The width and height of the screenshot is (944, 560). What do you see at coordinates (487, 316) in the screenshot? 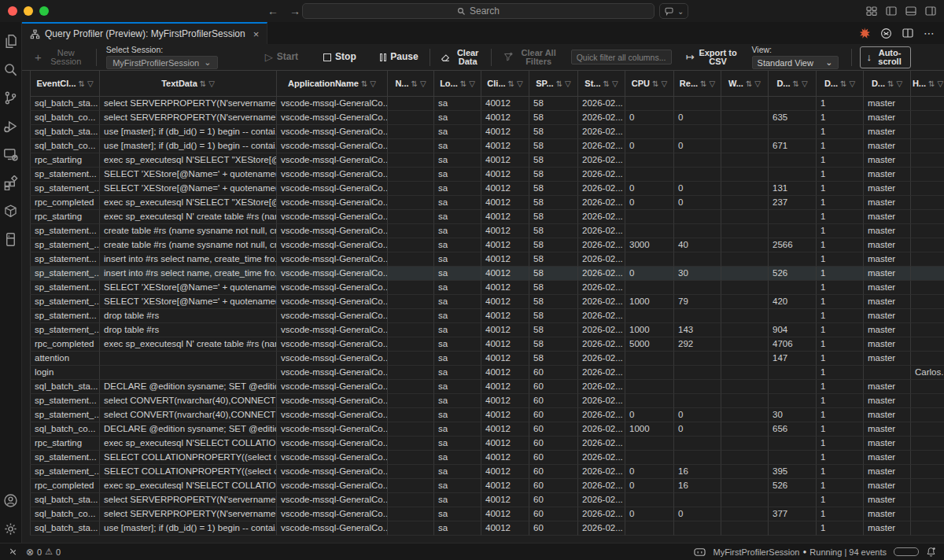
I see `table-row: sp_statement...drop table #rsvscode-mssq…` at bounding box center [487, 316].